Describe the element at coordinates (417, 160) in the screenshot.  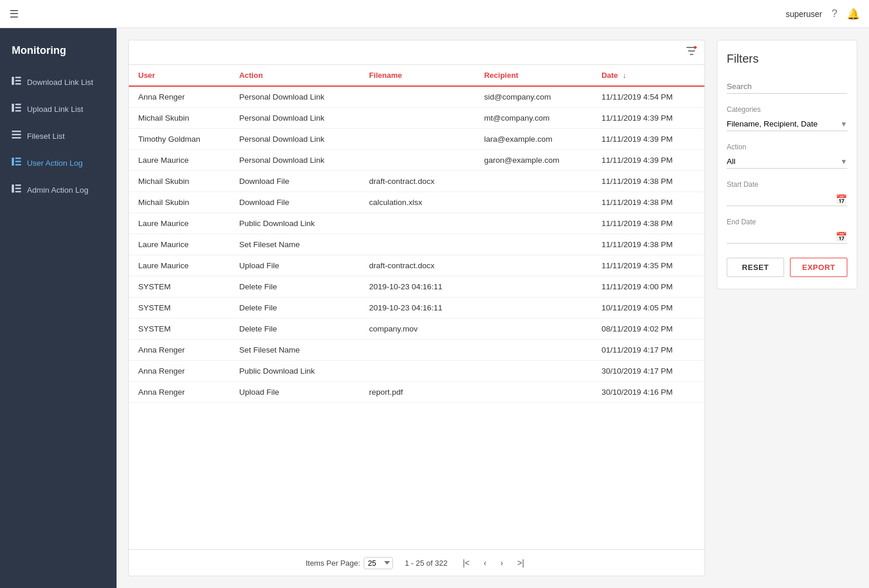
I see `table-row: Laure MauricePersonal Download Linkgaron…` at that location.